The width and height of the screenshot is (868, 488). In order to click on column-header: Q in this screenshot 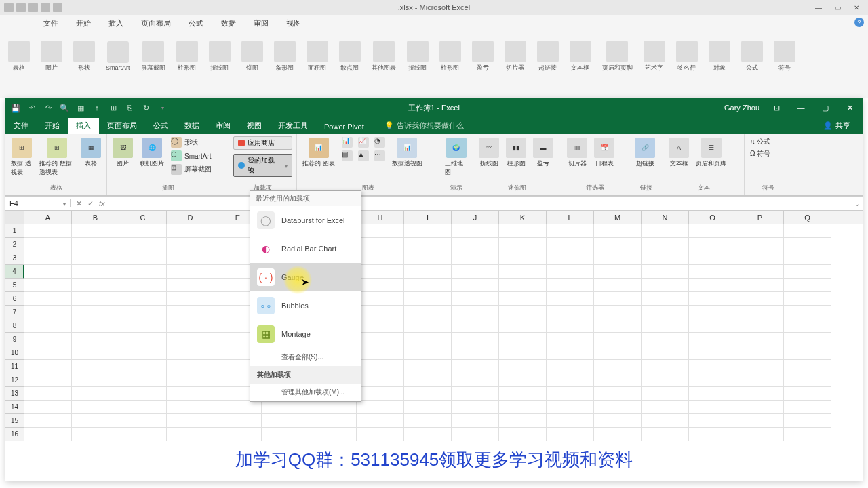, I will do `click(808, 217)`.